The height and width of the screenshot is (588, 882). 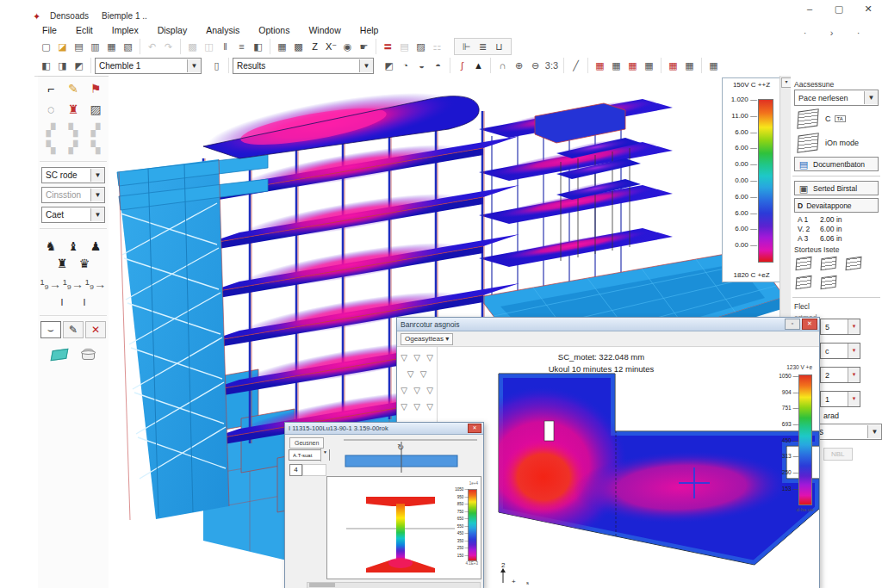 I want to click on win1-close-button: ✕, so click(x=810, y=324).